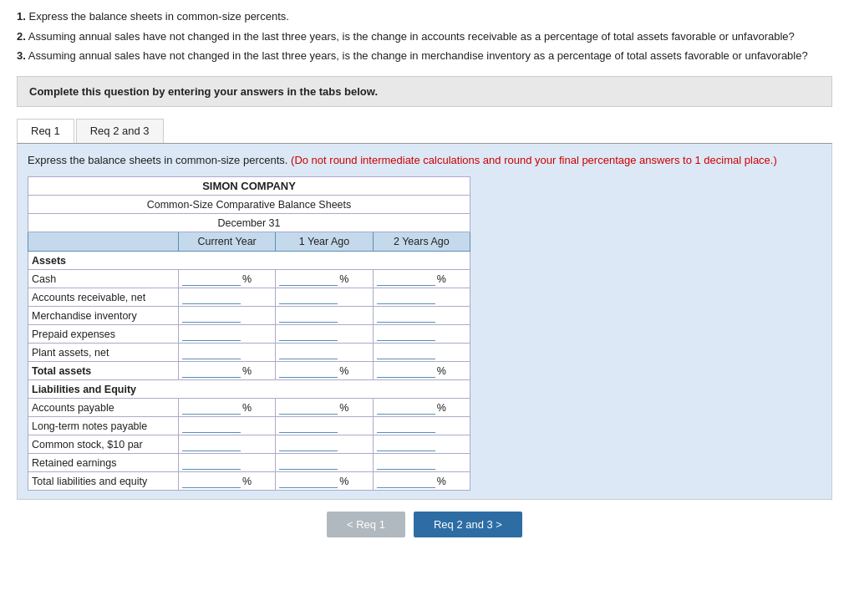 This screenshot has height=616, width=849. Describe the element at coordinates (324, 279) in the screenshot. I see `input-cell-0-0-1: %` at that location.